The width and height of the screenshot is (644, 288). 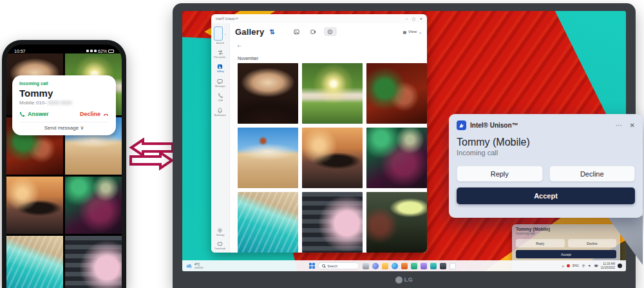 What do you see at coordinates (64, 84) in the screenshot?
I see `incoming-call-label: Incoming call` at bounding box center [64, 84].